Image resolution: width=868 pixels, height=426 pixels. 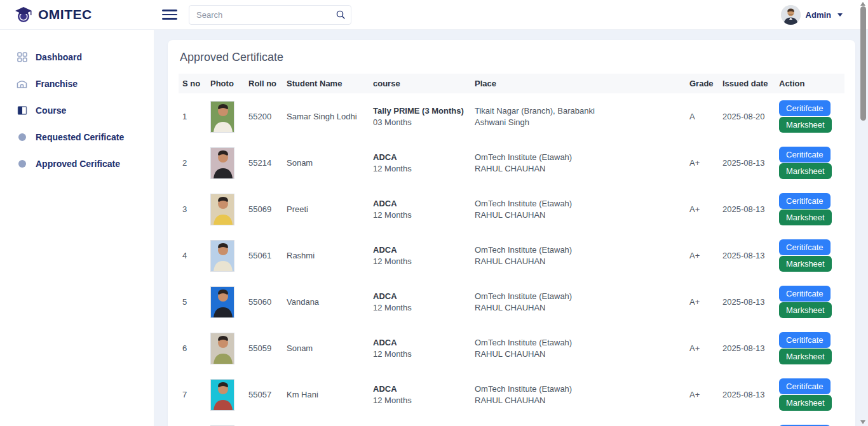 What do you see at coordinates (170, 15) in the screenshot?
I see `hamburger-menu-icon` at bounding box center [170, 15].